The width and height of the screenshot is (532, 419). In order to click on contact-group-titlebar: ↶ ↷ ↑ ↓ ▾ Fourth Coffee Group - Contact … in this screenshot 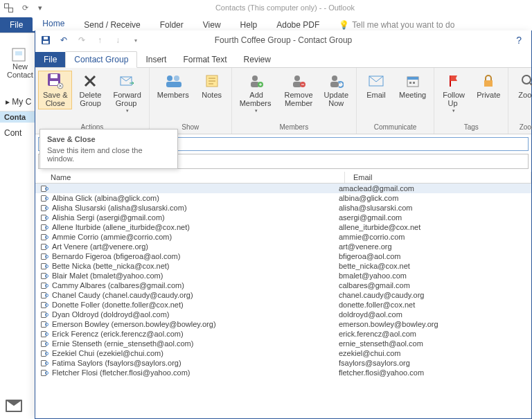, I will do `click(283, 40)`.